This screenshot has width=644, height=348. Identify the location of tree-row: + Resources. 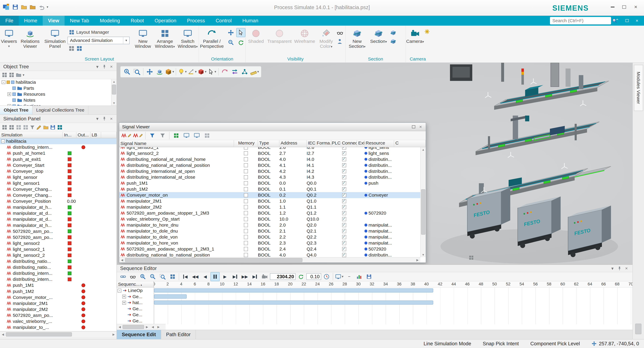
(56, 94).